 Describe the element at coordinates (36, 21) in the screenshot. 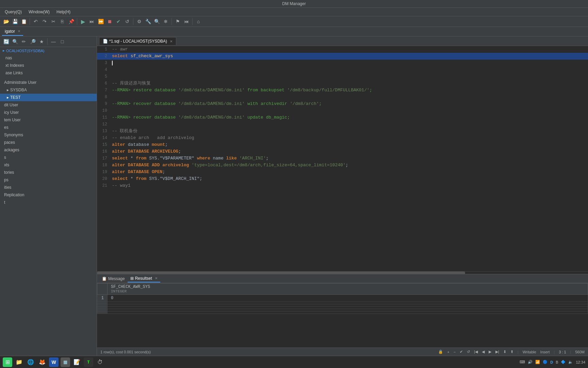

I see `toolbar-undo-btn: ↶` at that location.